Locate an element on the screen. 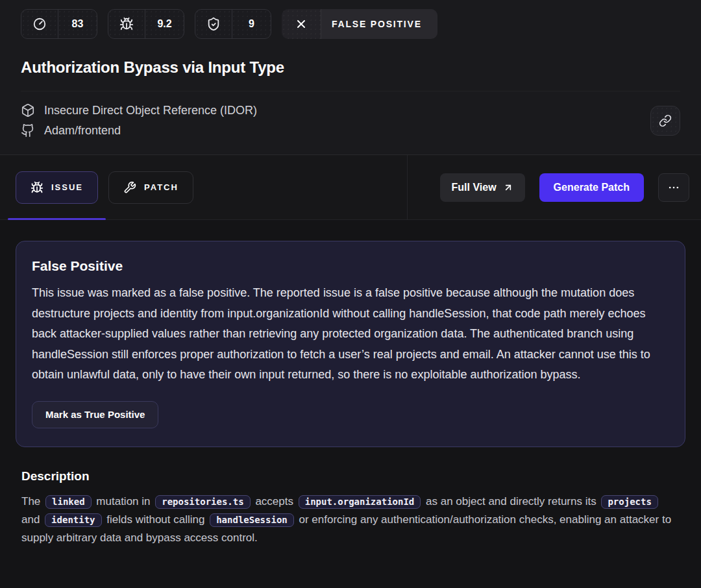 Image resolution: width=701 pixels, height=588 pixels. inline-code-chip: identity is located at coordinates (73, 521).